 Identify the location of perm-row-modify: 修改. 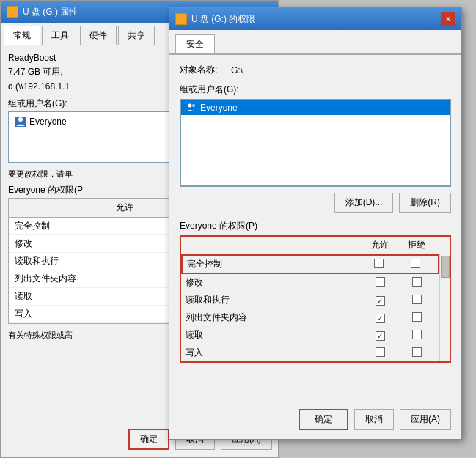
(310, 283).